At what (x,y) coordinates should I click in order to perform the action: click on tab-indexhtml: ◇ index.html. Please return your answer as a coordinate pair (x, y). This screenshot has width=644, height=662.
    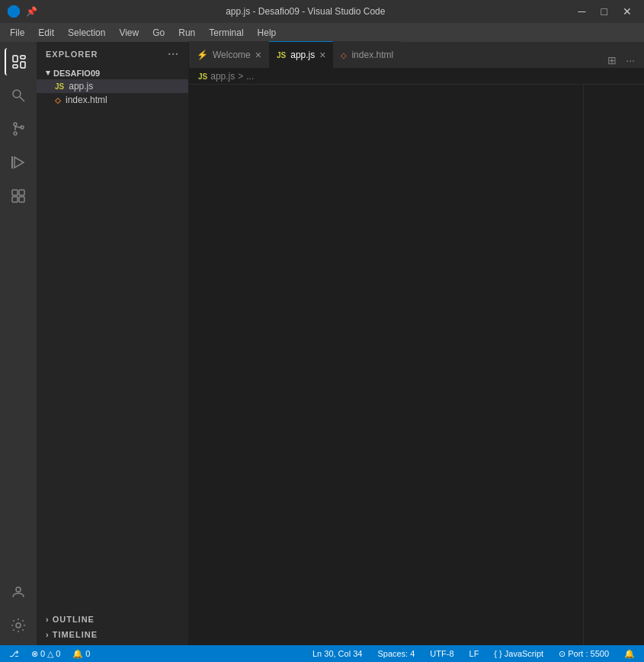
    Looking at the image, I should click on (367, 55).